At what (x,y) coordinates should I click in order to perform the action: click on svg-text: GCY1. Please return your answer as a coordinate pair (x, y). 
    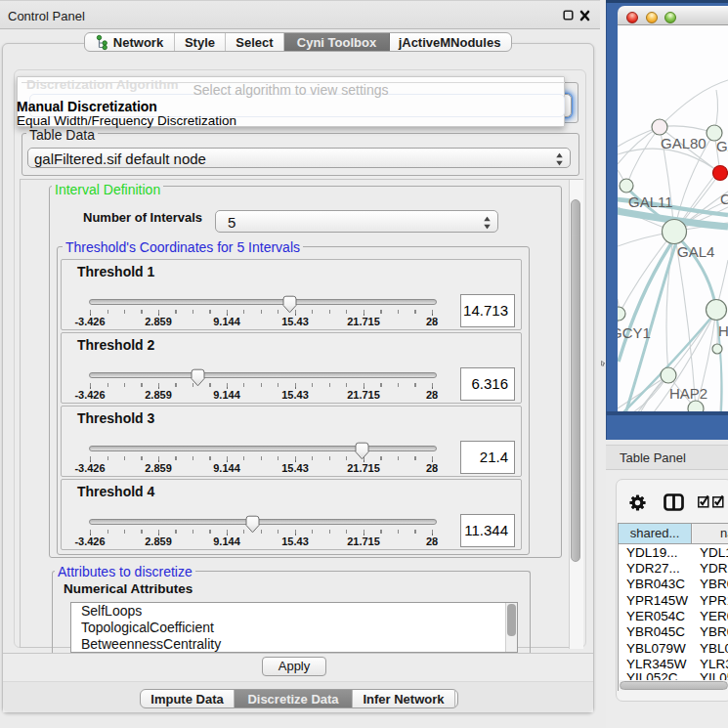
    Looking at the image, I should click on (634, 332).